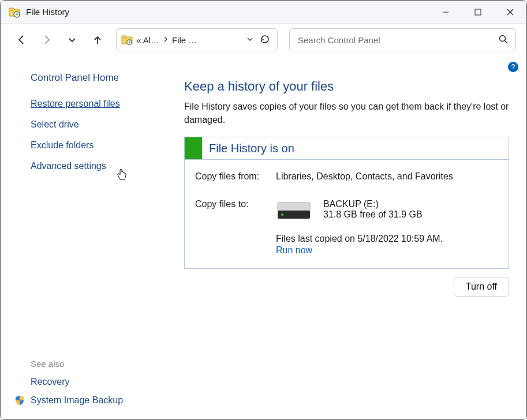  Describe the element at coordinates (72, 40) in the screenshot. I see `recent-dropdown` at that location.